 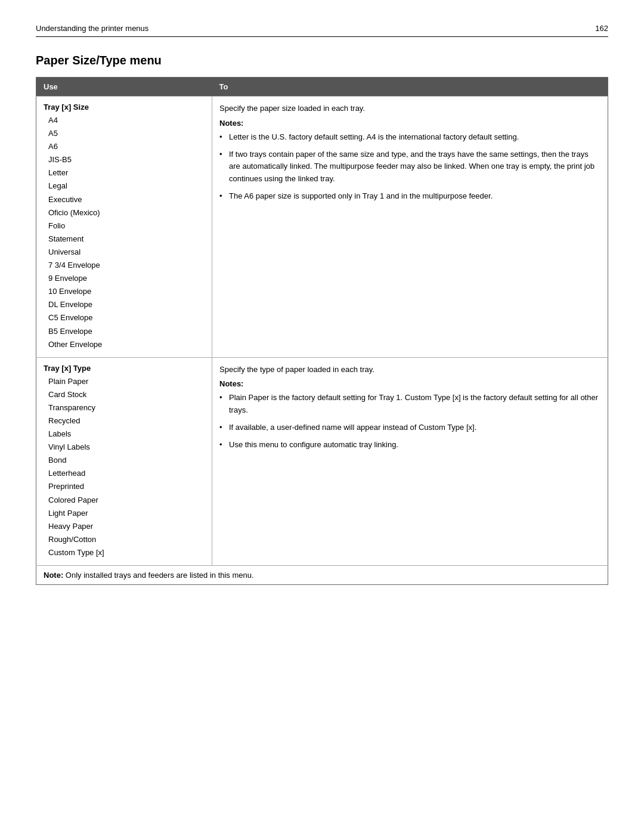 I want to click on footer-note-text: Only installed trays and feeders are lis…, so click(x=159, y=575).